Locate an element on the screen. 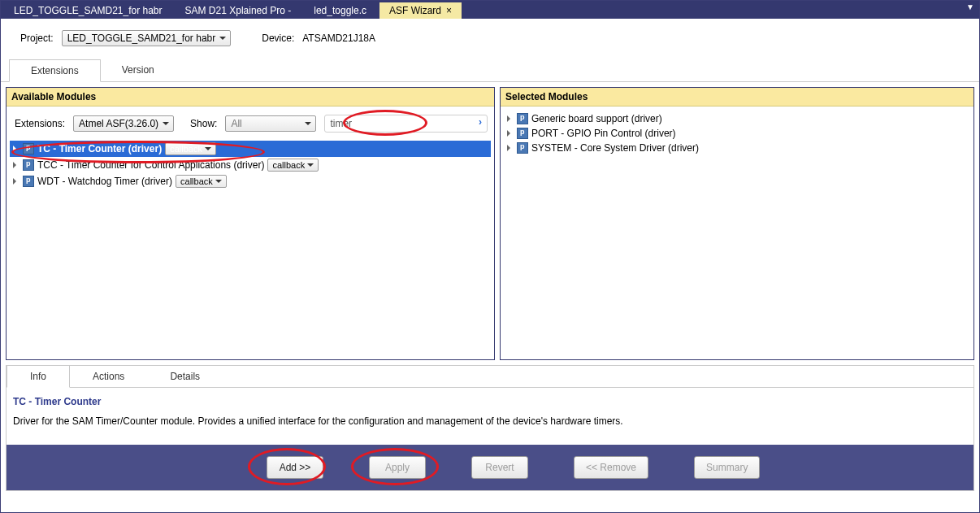  selected-modules-header: Selected Modules is located at coordinates (737, 98).